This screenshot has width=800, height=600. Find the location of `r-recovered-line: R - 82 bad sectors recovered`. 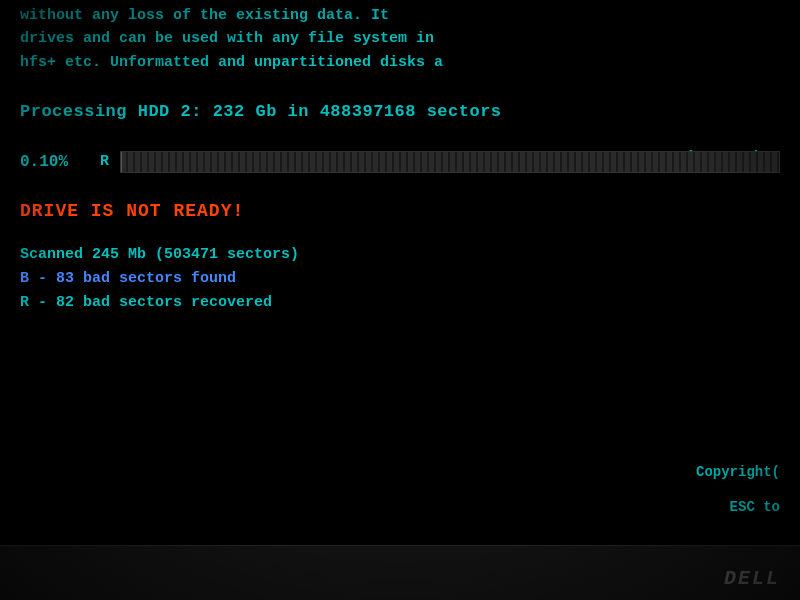

r-recovered-line: R - 82 bad sectors recovered is located at coordinates (400, 303).